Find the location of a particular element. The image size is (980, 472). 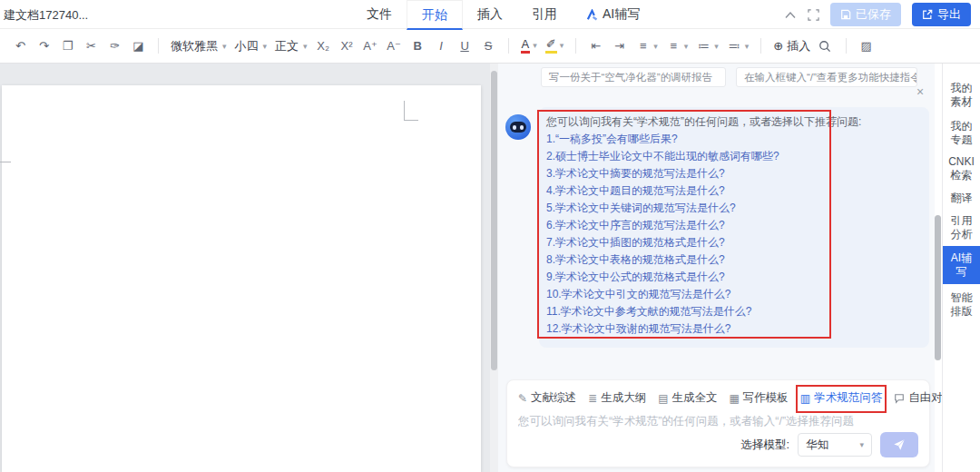

redo-icon: ↷ is located at coordinates (44, 45).